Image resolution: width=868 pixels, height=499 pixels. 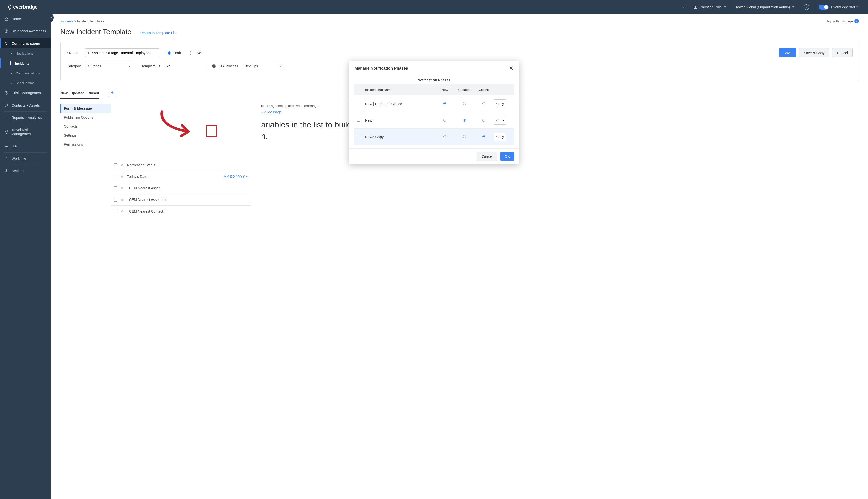 I want to click on user-name: Christian Cole, so click(x=710, y=7).